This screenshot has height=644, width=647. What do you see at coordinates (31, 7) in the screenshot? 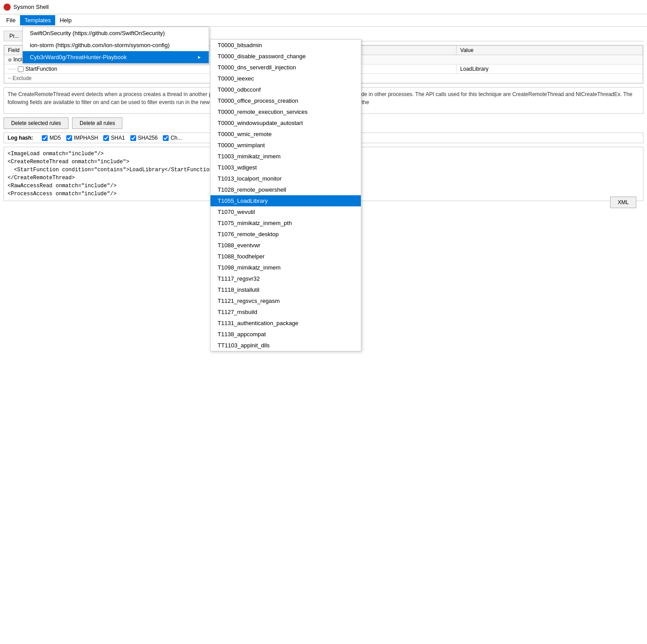
I see `title-bar-text: Sysmon Shell` at bounding box center [31, 7].